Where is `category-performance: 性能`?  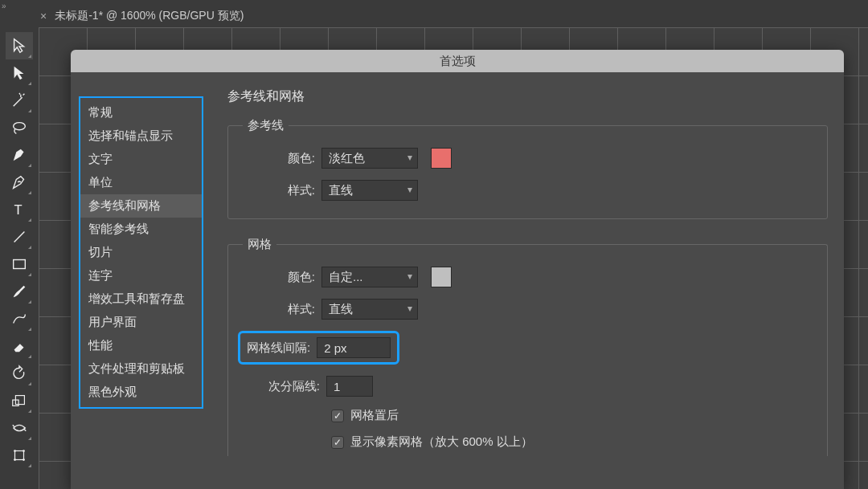 category-performance: 性能 is located at coordinates (141, 345).